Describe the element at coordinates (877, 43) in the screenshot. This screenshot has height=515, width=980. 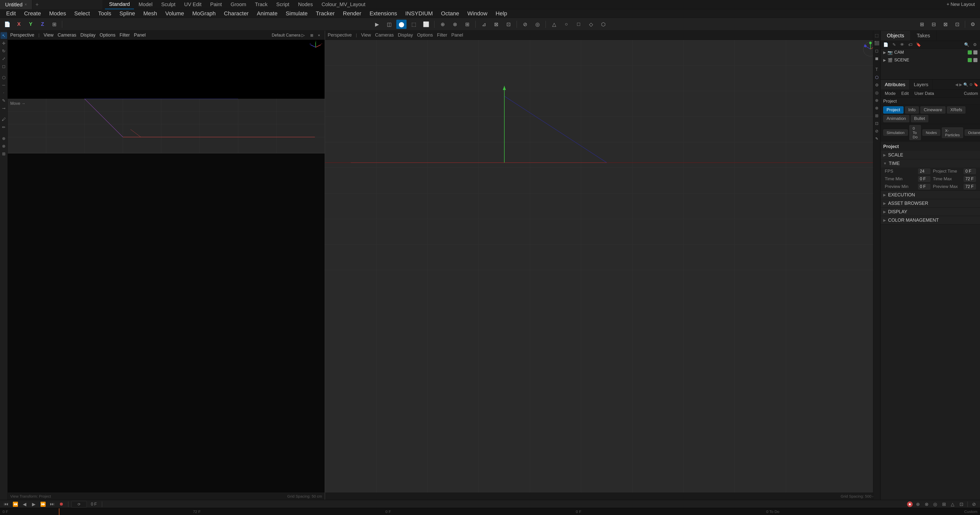
I see `sec-btn-2: ⬛` at that location.